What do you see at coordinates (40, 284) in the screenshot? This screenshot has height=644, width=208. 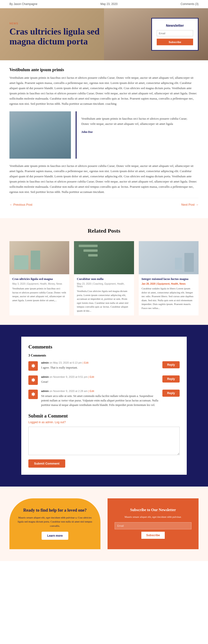 I see `related-card-1-meta: May 3, 2020 | Equipment, Health, Money, …` at bounding box center [40, 284].